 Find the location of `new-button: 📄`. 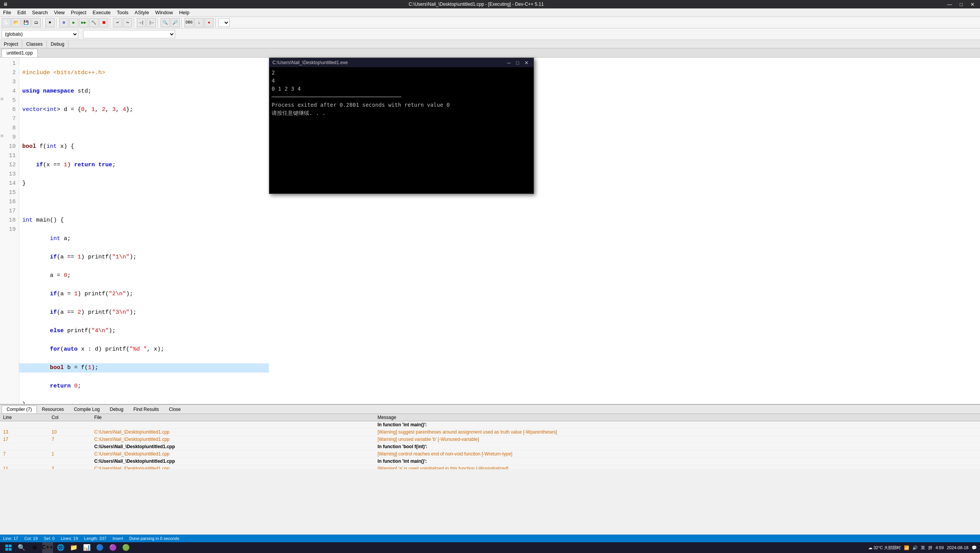

new-button: 📄 is located at coordinates (6, 23).